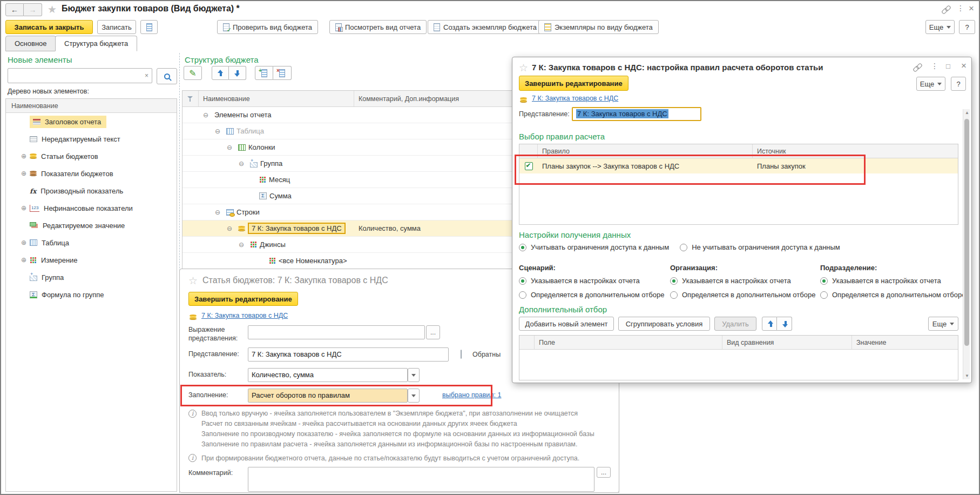  Describe the element at coordinates (414, 375) in the screenshot. I see `indicator-dropdown-button` at that location.